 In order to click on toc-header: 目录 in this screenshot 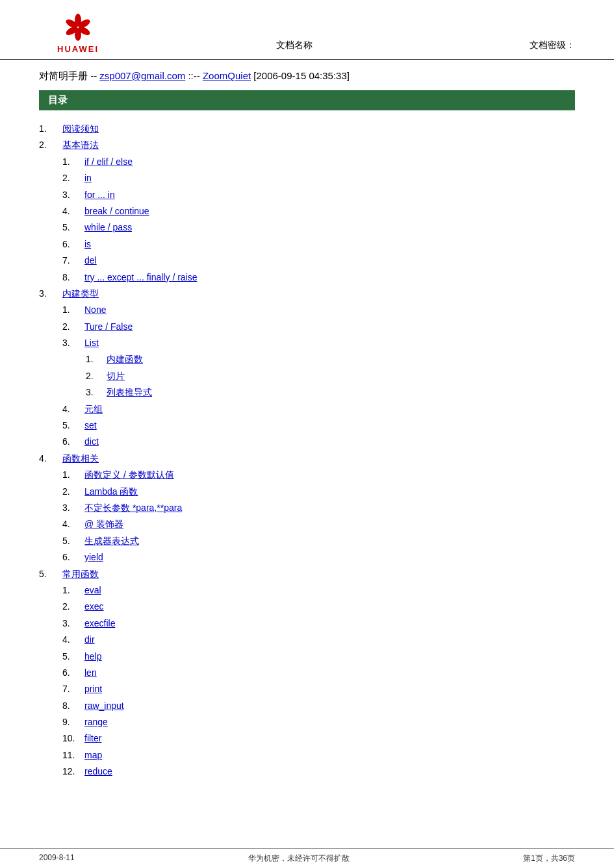, I will do `click(307, 100)`.